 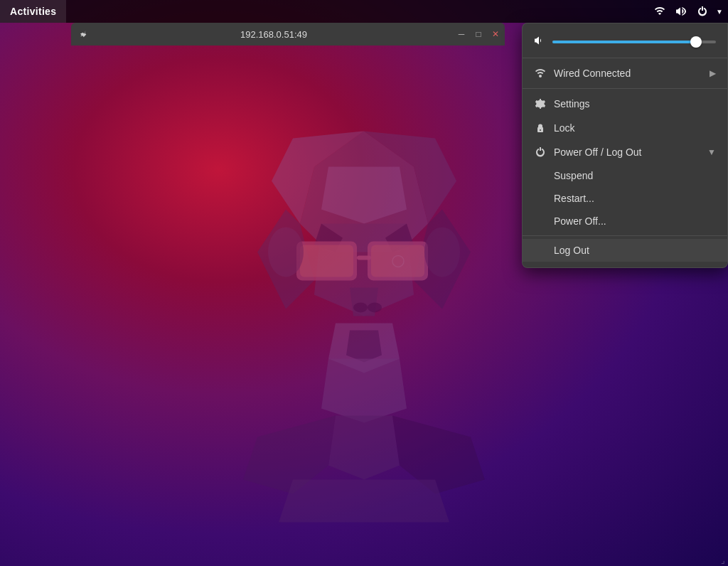 I want to click on volume-row, so click(x=625, y=42).